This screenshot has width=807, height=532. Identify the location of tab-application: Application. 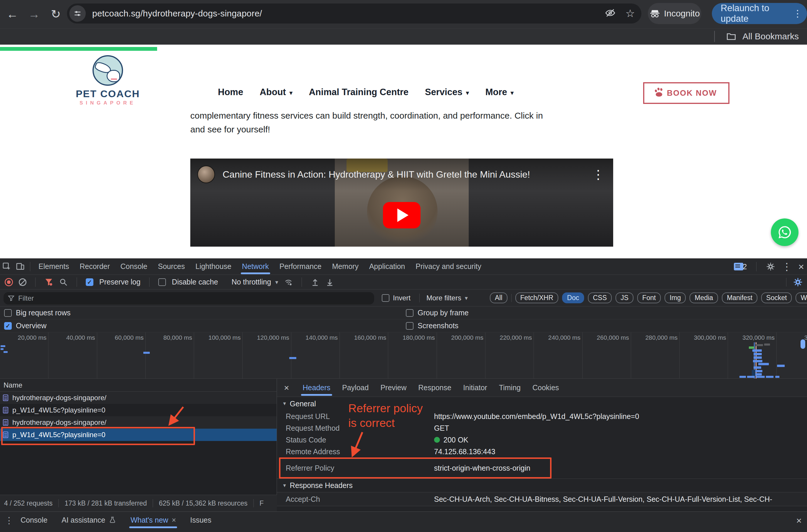
(387, 267).